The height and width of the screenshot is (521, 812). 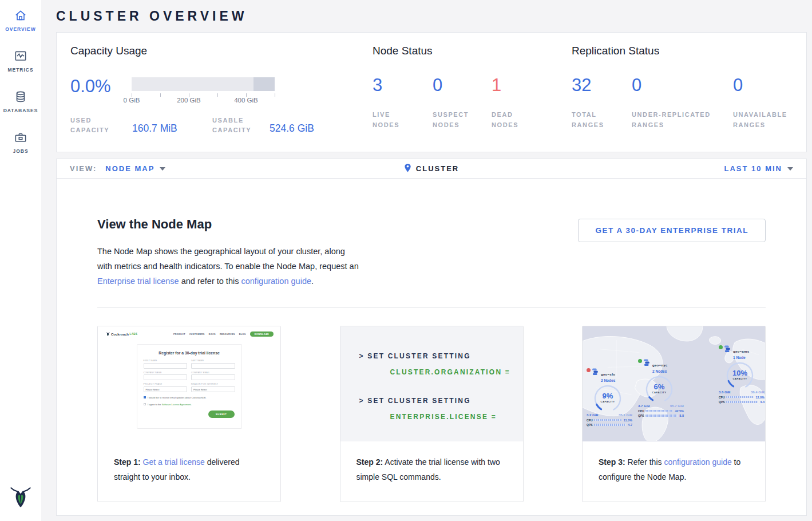 What do you see at coordinates (505, 85) in the screenshot?
I see `dead-nodes-value: 1` at bounding box center [505, 85].